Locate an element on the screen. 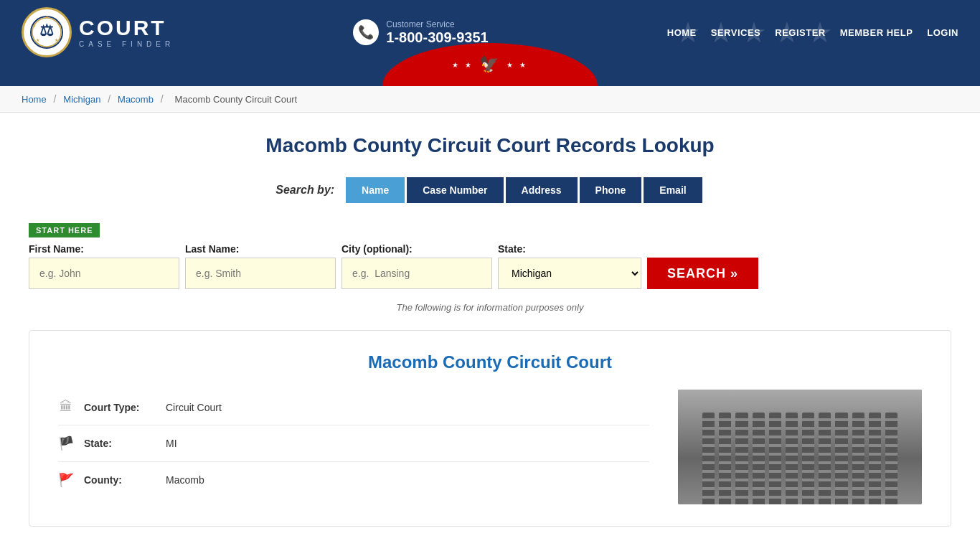  tab-email: Email is located at coordinates (673, 190).